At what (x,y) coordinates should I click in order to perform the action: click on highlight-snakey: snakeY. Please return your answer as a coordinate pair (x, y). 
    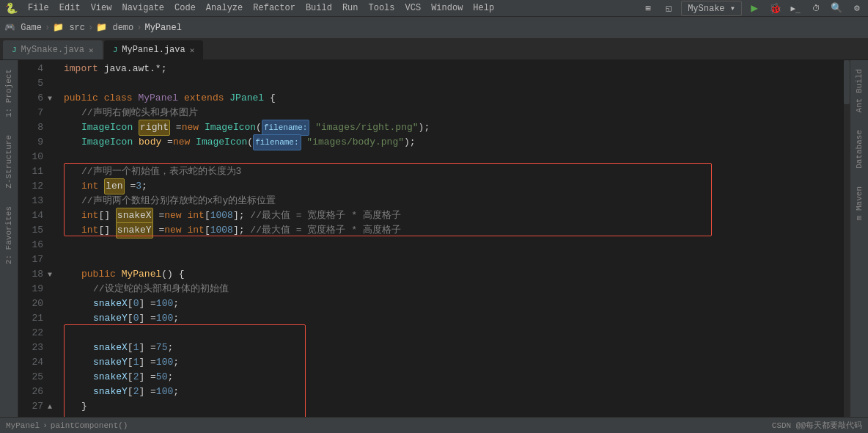
    Looking at the image, I should click on (135, 230).